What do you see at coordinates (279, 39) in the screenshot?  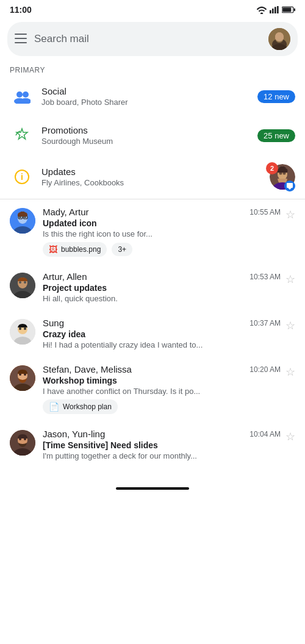 I see `user-avatar` at bounding box center [279, 39].